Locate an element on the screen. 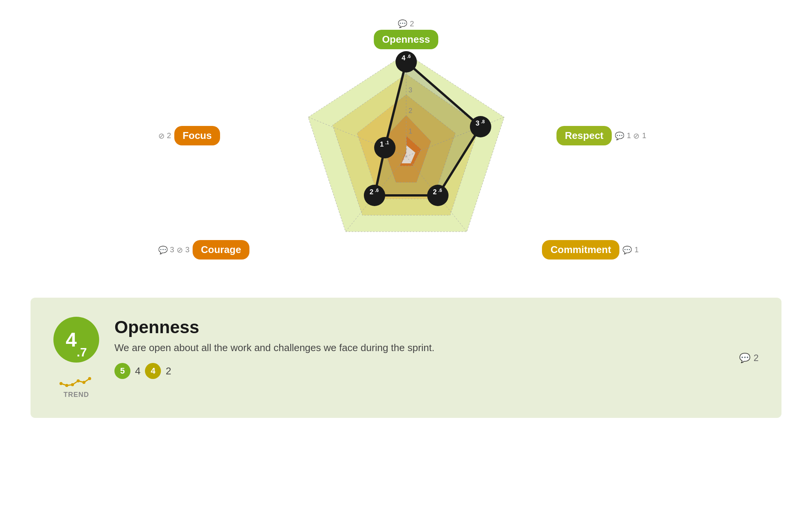 Image resolution: width=812 pixels, height=532 pixels. courage-badge: Courage is located at coordinates (221, 250).